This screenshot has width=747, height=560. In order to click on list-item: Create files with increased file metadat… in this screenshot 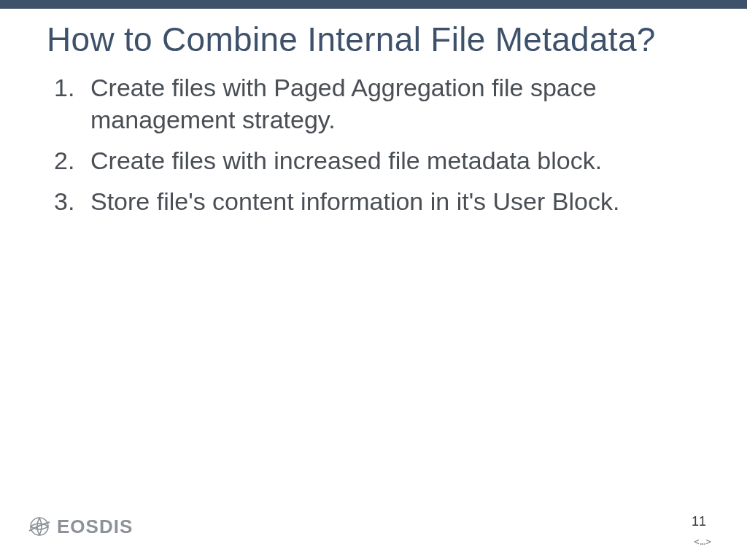, I will do `click(374, 160)`.